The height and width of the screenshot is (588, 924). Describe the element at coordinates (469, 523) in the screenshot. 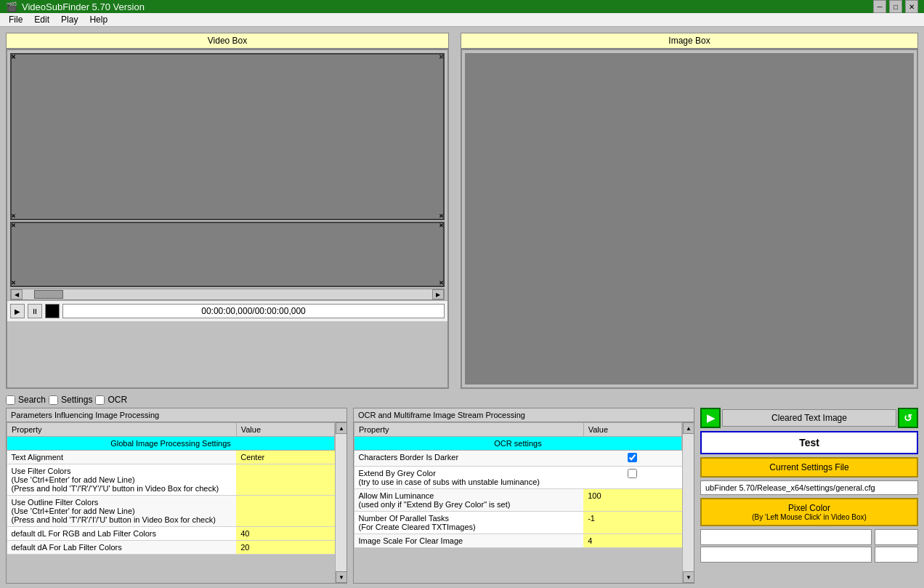

I see `prop-parallel-tasks: Number Of Parallel Tasks(For Create Clea…` at that location.